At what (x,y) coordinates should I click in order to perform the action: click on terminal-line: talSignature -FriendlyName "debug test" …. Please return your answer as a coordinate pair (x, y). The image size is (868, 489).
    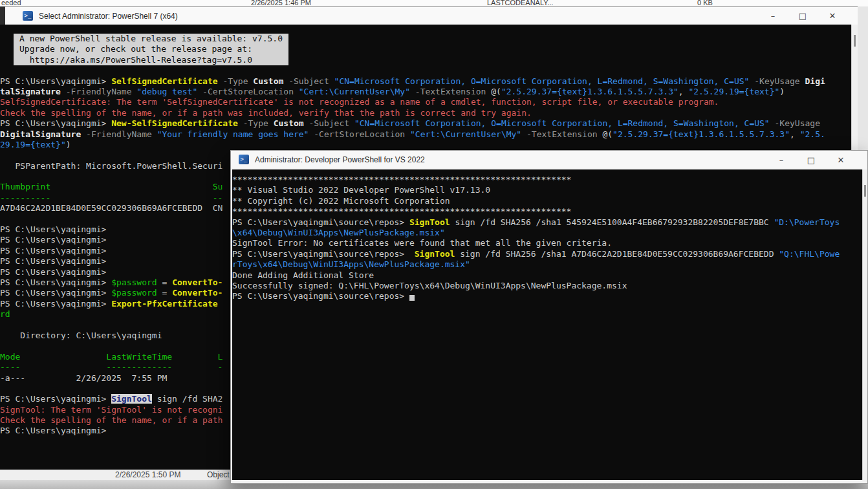
    Looking at the image, I should click on (426, 92).